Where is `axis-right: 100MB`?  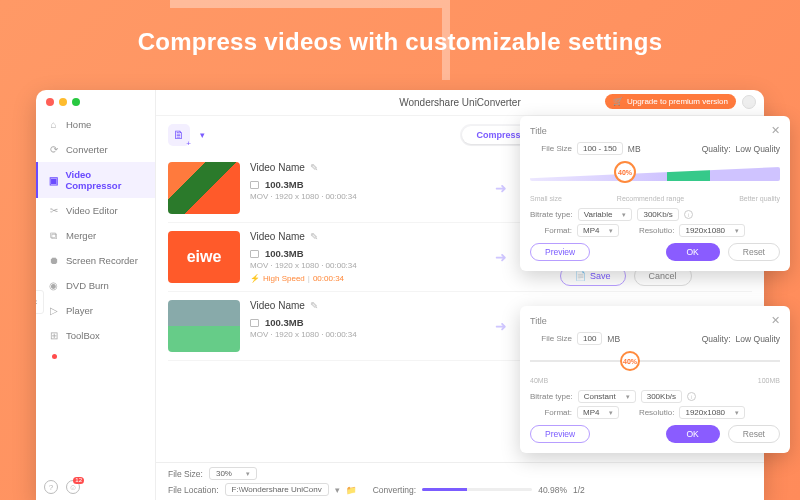
axis-right: 100MB is located at coordinates (769, 380).